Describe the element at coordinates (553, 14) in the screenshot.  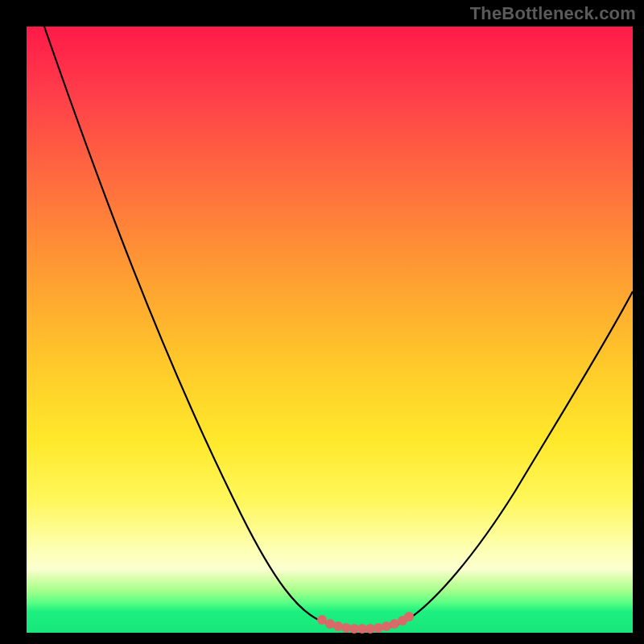
I see `watermark-label: TheBottleneck.com` at that location.